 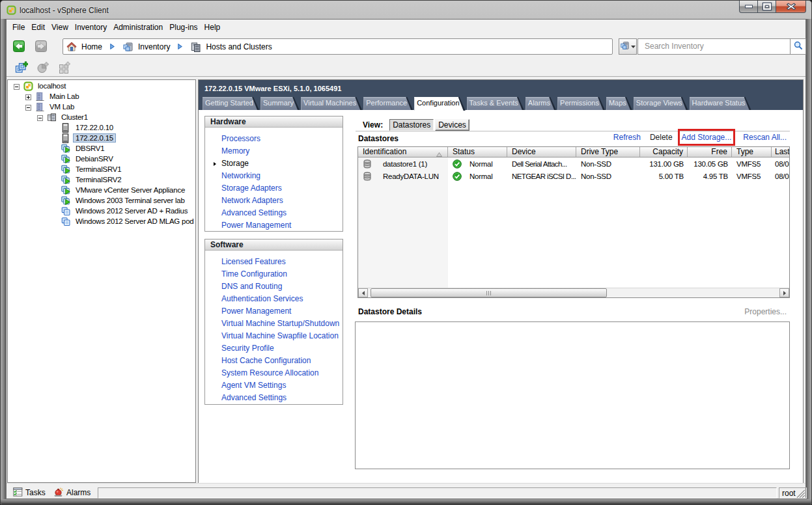 What do you see at coordinates (280, 103) in the screenshot?
I see `tab-summary: Summary` at bounding box center [280, 103].